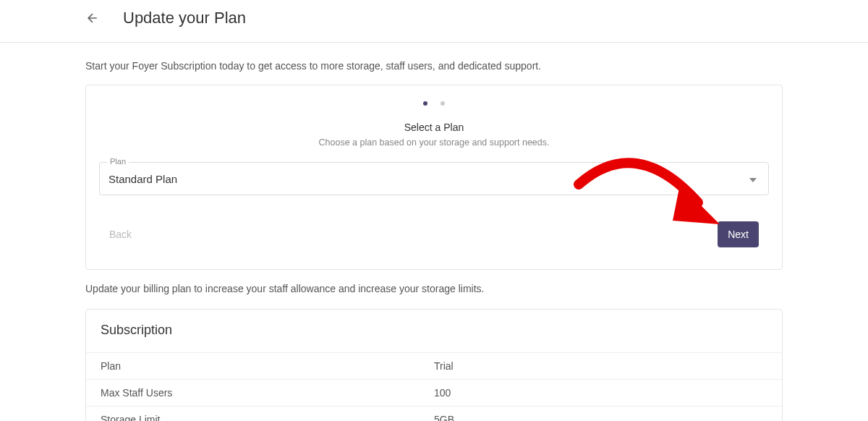 The height and width of the screenshot is (421, 868). Describe the element at coordinates (434, 331) in the screenshot. I see `subscription-title: Subscription` at that location.